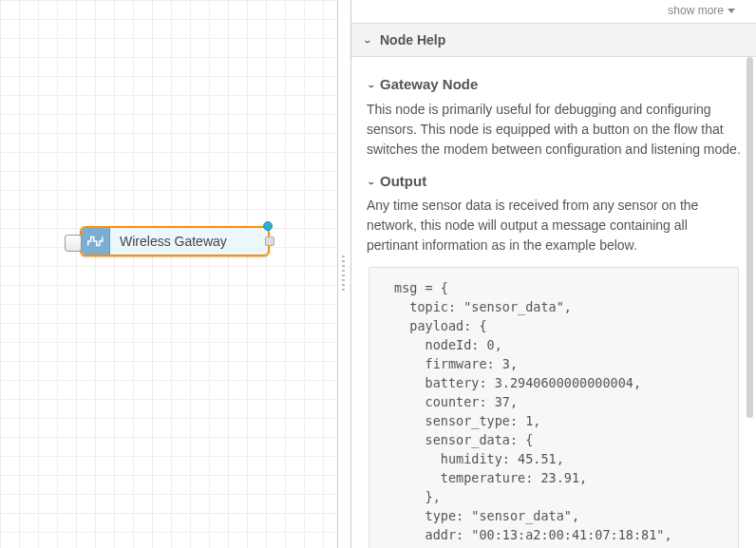  Describe the element at coordinates (344, 274) in the screenshot. I see `grip-icon` at that location.